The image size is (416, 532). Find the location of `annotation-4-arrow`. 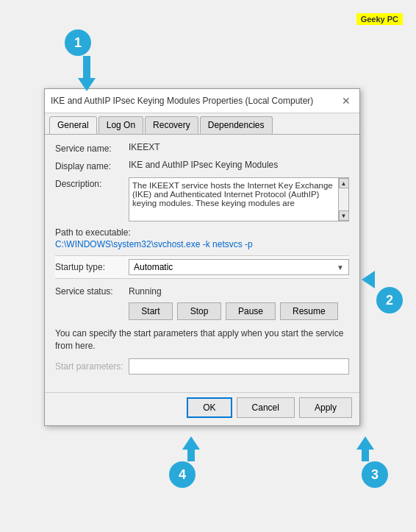

annotation-4-arrow is located at coordinates (191, 449).